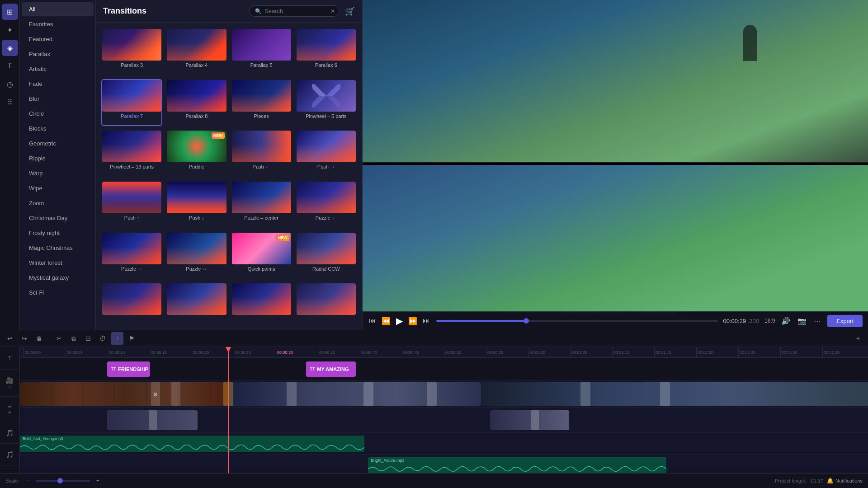 This screenshot has height=488, width=868. I want to click on sidebar-icon-clock: ◷, so click(10, 84).